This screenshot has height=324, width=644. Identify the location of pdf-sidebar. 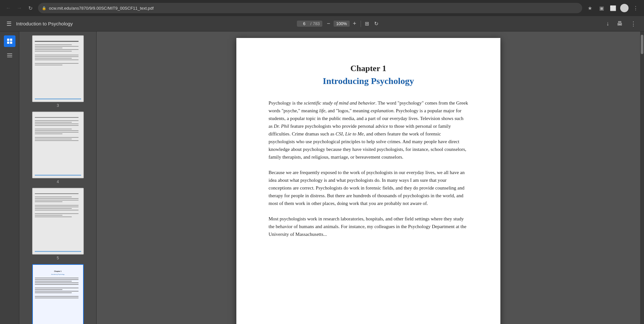
(10, 178).